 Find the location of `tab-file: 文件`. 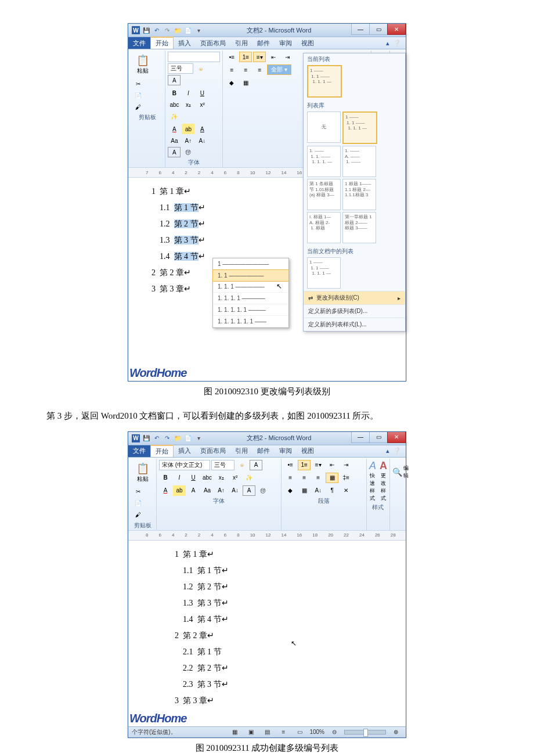

tab-file: 文件 is located at coordinates (139, 43).